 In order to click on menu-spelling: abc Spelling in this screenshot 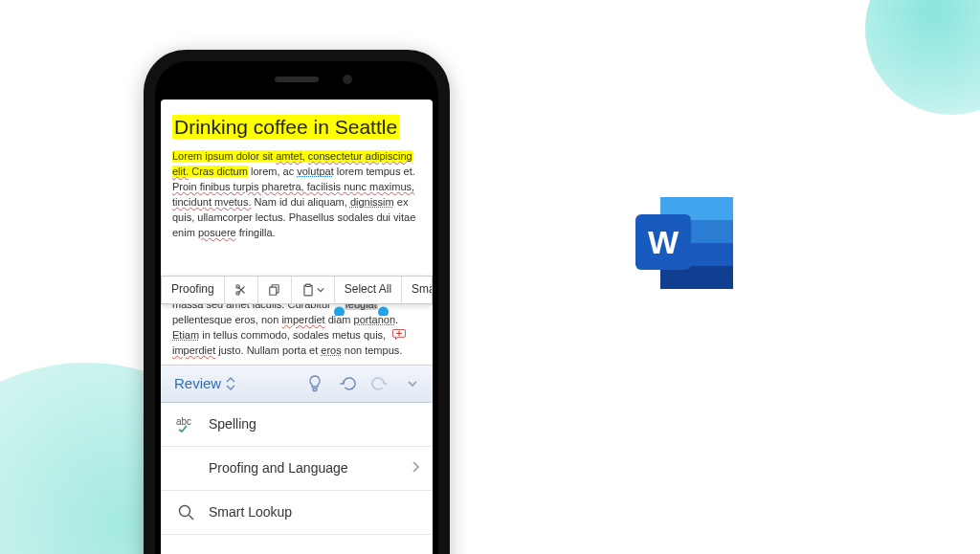, I will do `click(297, 425)`.